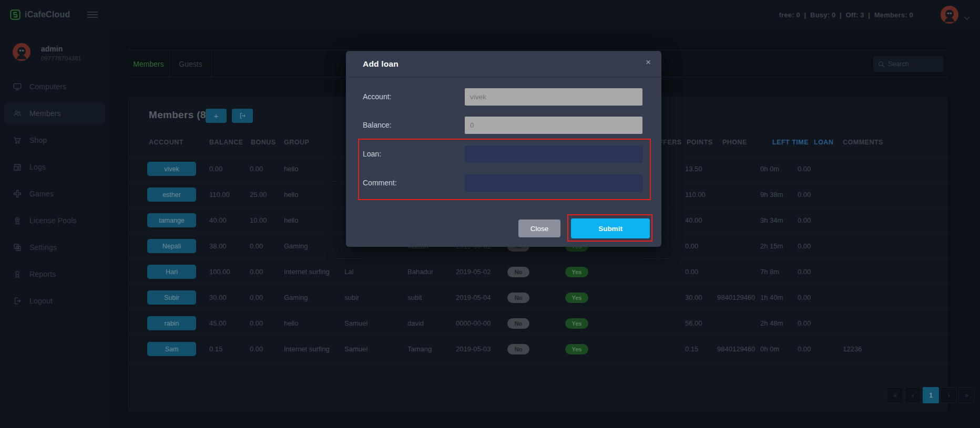  Describe the element at coordinates (554, 97) in the screenshot. I see `account-field` at that location.